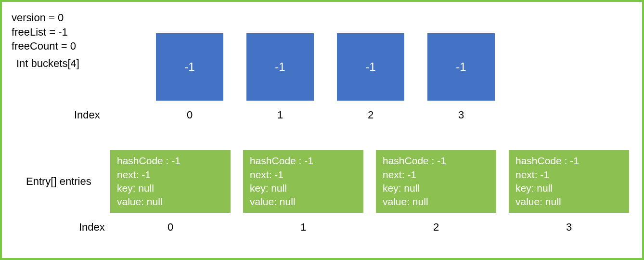 This screenshot has height=260, width=644. Describe the element at coordinates (325, 115) in the screenshot. I see `buckets-indices: 0 1 2 3` at that location.